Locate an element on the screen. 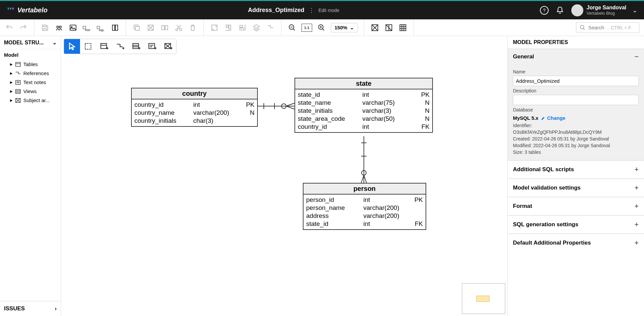  minimap is located at coordinates (484, 299).